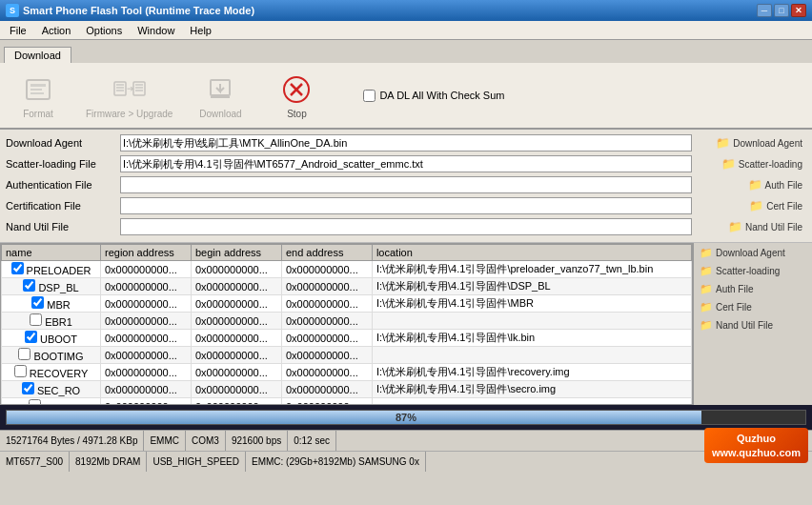 The image size is (812, 505). What do you see at coordinates (18, 30) in the screenshot?
I see `menu-file: File` at bounding box center [18, 30].